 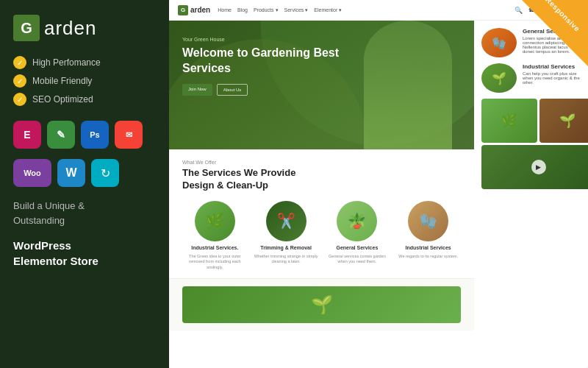 What do you see at coordinates (287, 221) in the screenshot?
I see `service-image-2: ✂️` at bounding box center [287, 221].